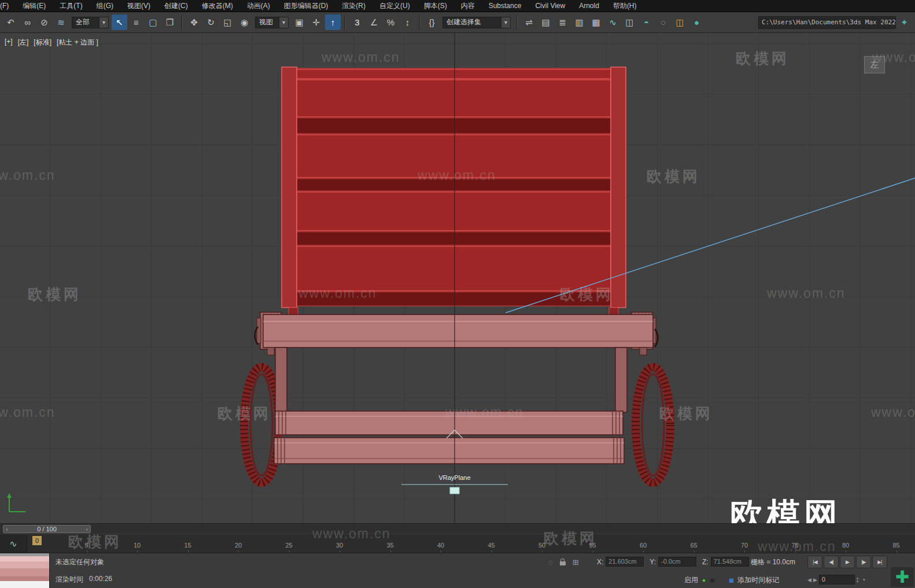 This screenshot has height=588, width=915. Describe the element at coordinates (136, 22) in the screenshot. I see `select-by-name-button: ≡` at that location.